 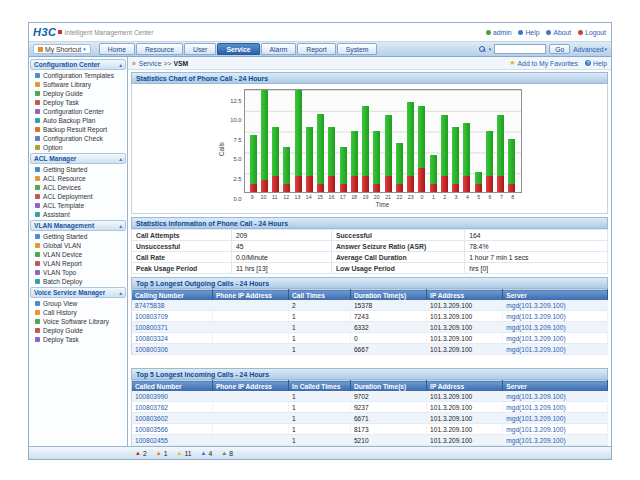 I want to click on column-header: Call Times, so click(x=320, y=296).